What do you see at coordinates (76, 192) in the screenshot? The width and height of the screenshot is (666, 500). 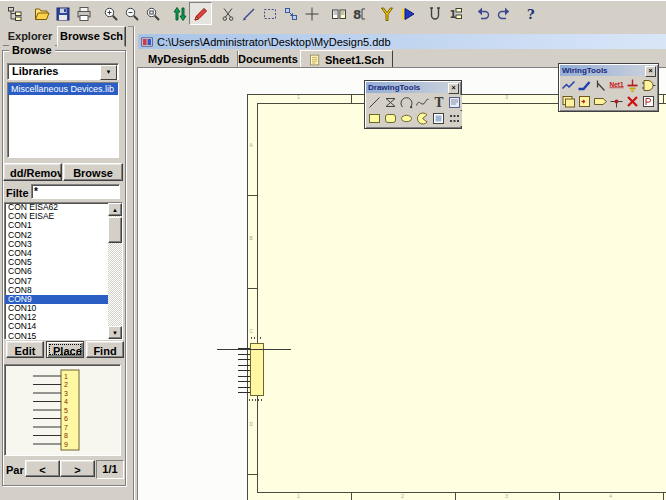 I see `filter-input` at bounding box center [76, 192].